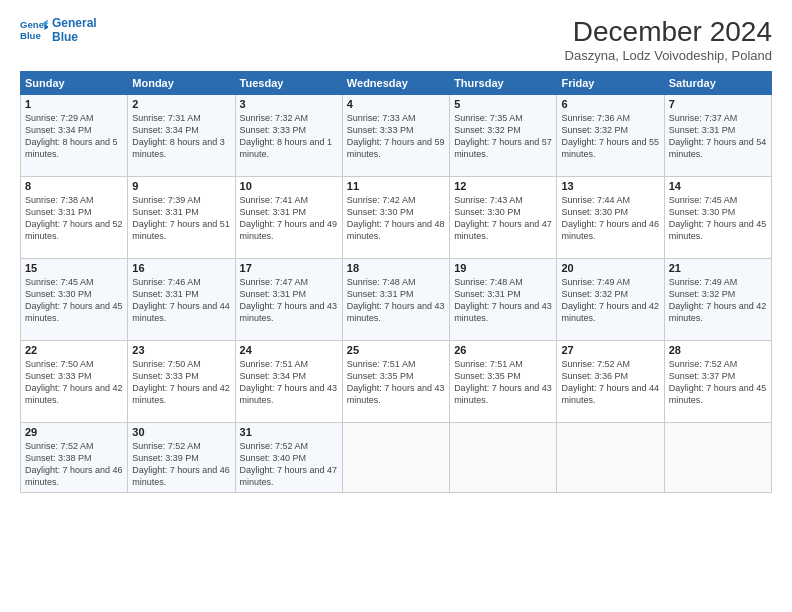 The width and height of the screenshot is (792, 612). I want to click on day-number: 15, so click(74, 268).